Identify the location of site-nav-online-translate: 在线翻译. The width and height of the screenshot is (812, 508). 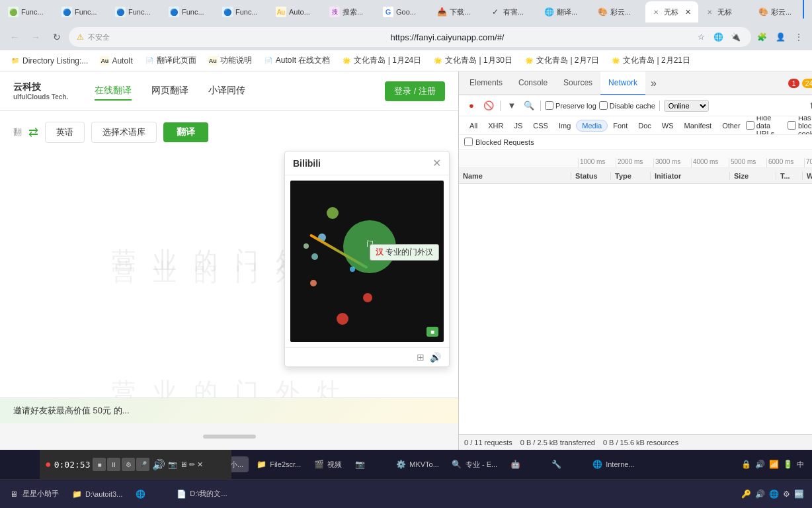
(113, 91).